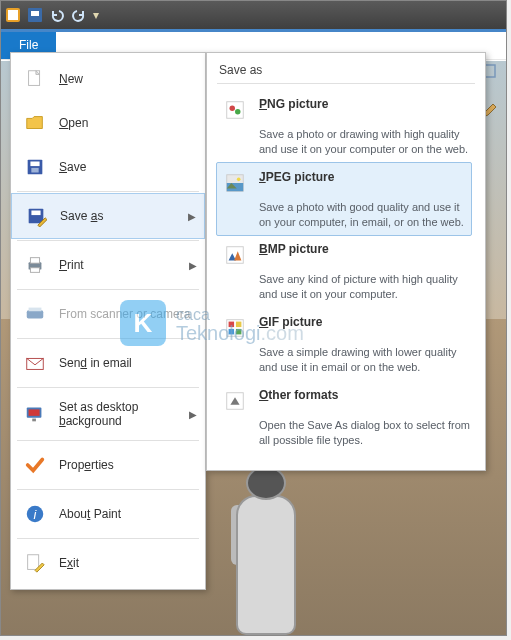 This screenshot has height=640, width=511. What do you see at coordinates (35, 15) in the screenshot?
I see `qa-save-icon` at bounding box center [35, 15].